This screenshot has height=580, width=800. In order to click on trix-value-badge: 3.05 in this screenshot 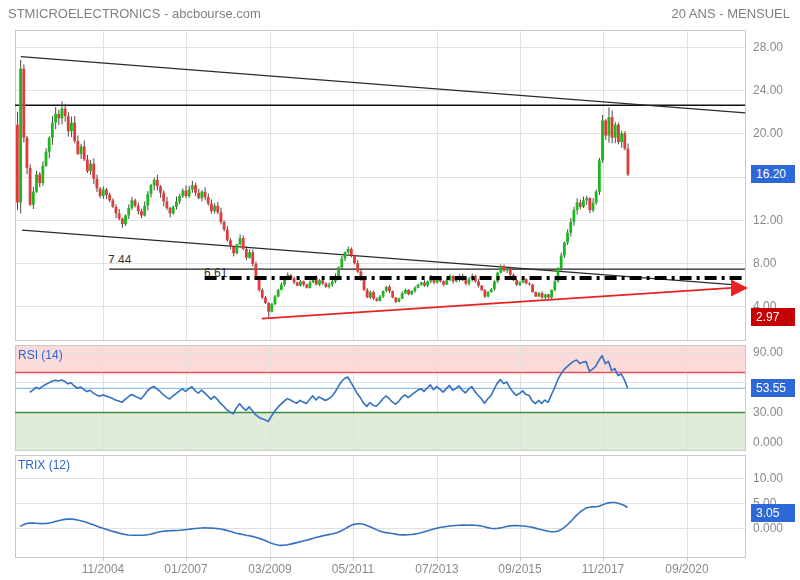, I will do `click(773, 513)`.